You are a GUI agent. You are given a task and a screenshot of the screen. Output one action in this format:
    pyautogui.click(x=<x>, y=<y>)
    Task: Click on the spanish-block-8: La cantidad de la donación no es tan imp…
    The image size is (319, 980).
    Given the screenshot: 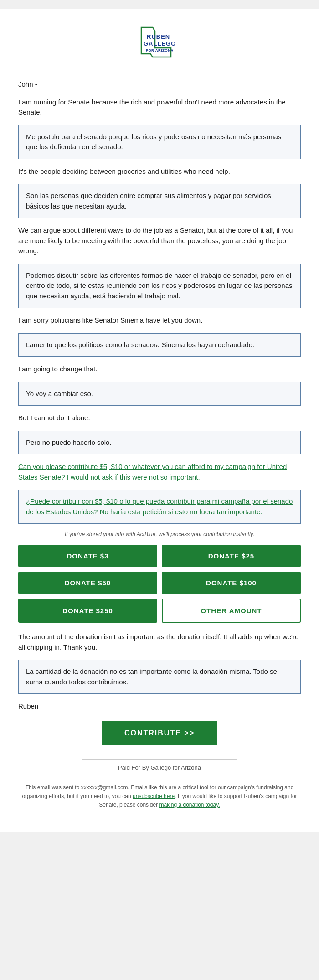 What is the action you would take?
    pyautogui.click(x=160, y=677)
    